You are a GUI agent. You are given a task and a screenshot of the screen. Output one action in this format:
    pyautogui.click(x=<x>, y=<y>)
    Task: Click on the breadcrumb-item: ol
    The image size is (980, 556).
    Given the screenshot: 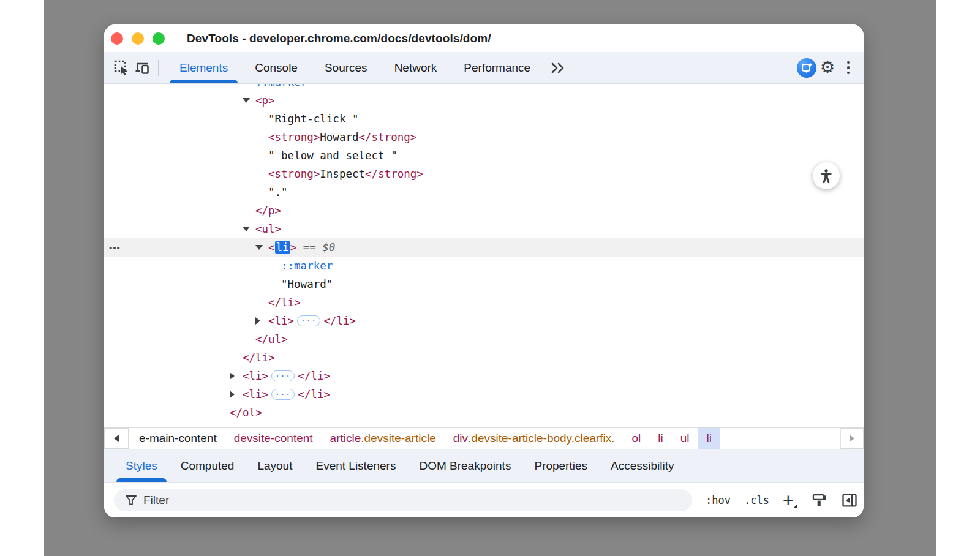 What is the action you would take?
    pyautogui.click(x=636, y=438)
    